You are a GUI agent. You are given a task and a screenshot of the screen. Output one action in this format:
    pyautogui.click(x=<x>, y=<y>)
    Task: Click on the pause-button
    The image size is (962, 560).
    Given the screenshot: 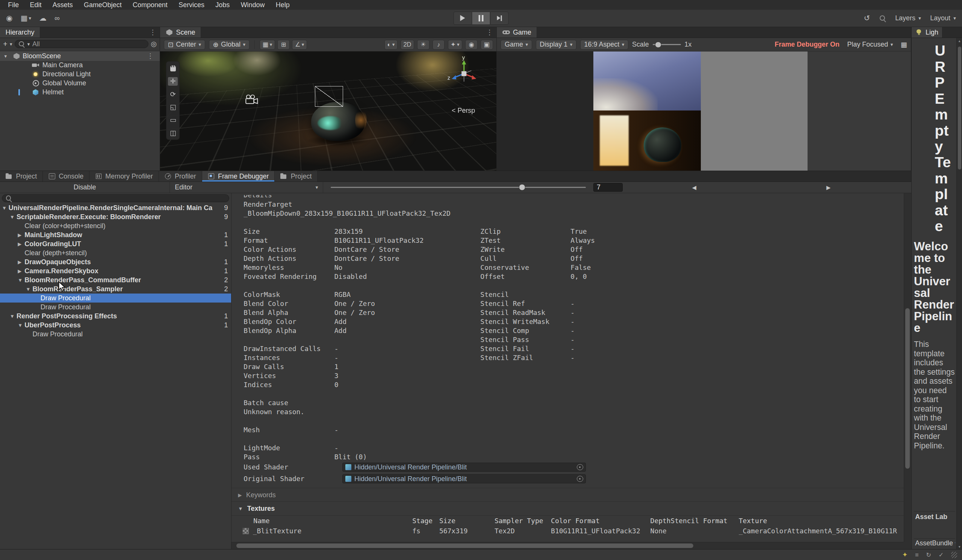 What is the action you would take?
    pyautogui.click(x=481, y=18)
    